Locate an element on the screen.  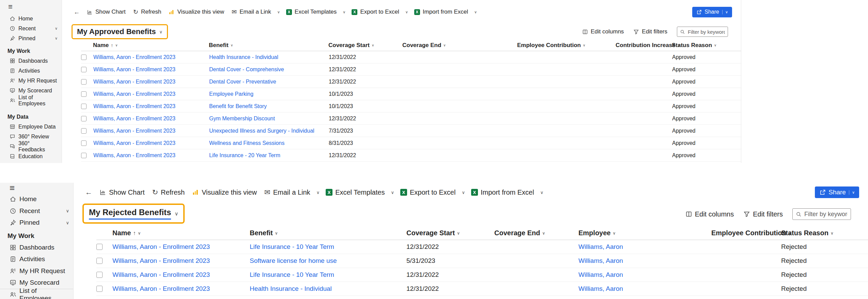
benefit-cell: Benefit for Benefit Story is located at coordinates (269, 106).